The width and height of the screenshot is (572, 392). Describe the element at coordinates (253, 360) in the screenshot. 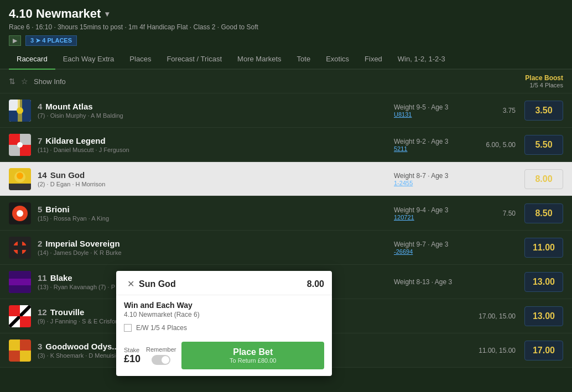

I see `place-bet-return: To Return £80.00` at that location.